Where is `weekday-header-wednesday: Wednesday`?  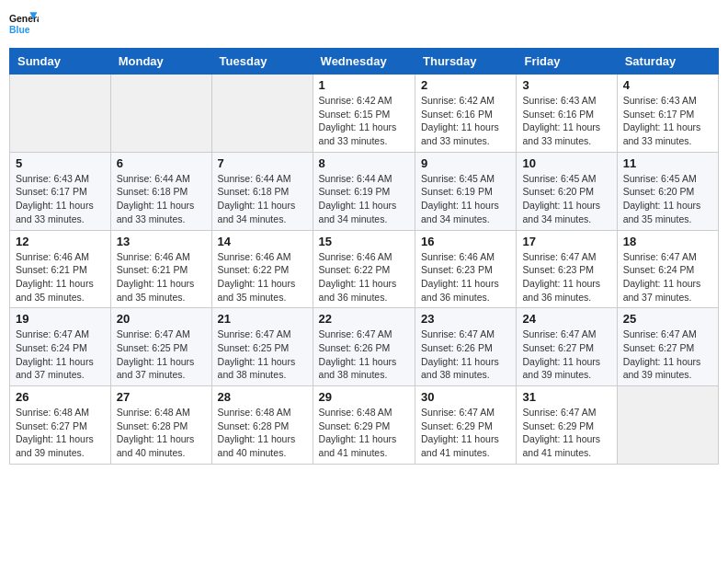 weekday-header-wednesday: Wednesday is located at coordinates (364, 62).